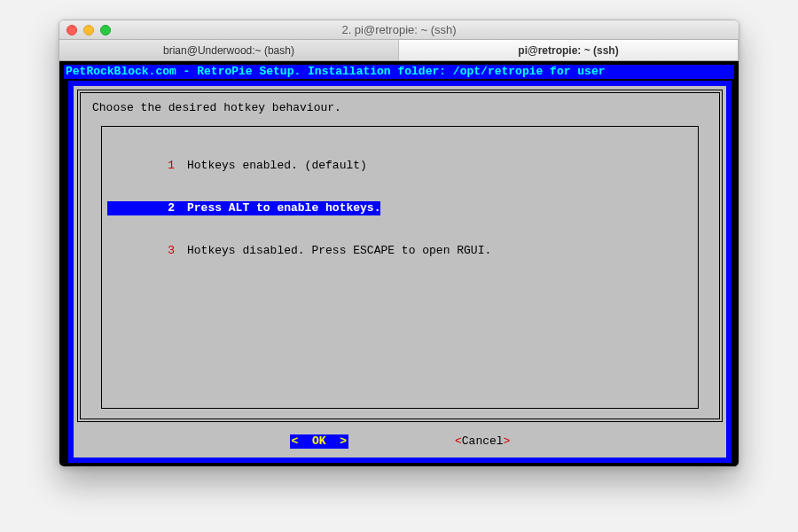  I want to click on dialog-buttons: < OK > <Cancel>, so click(400, 442).